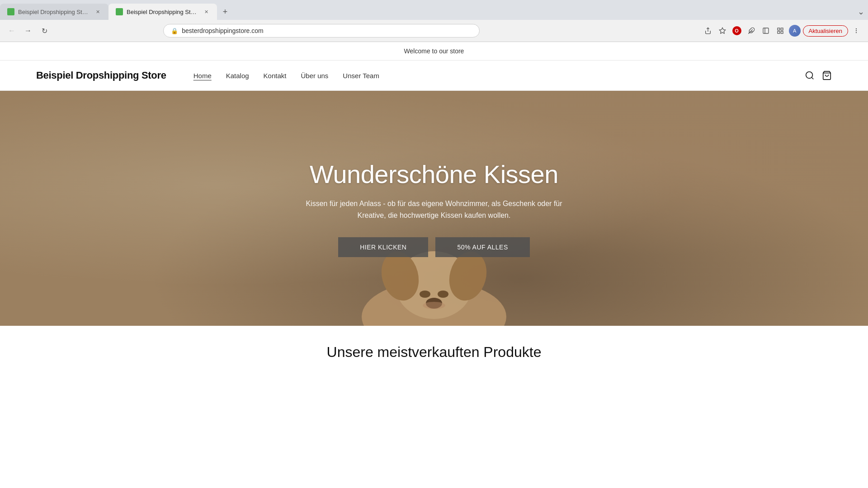 This screenshot has height=488, width=868. What do you see at coordinates (12, 31) in the screenshot?
I see `back-button: ←` at bounding box center [12, 31].